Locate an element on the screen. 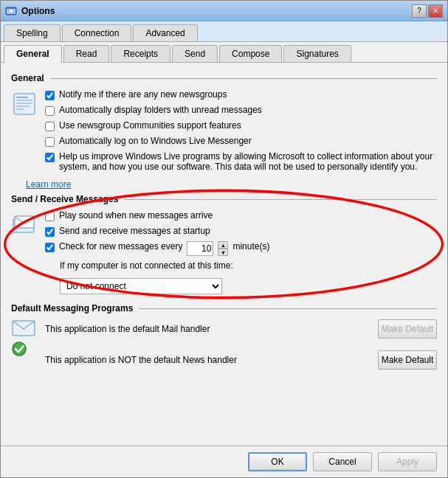 Image resolution: width=448 pixels, height=478 pixels. default-mail-row: This application is the default Mail han… is located at coordinates (241, 329).